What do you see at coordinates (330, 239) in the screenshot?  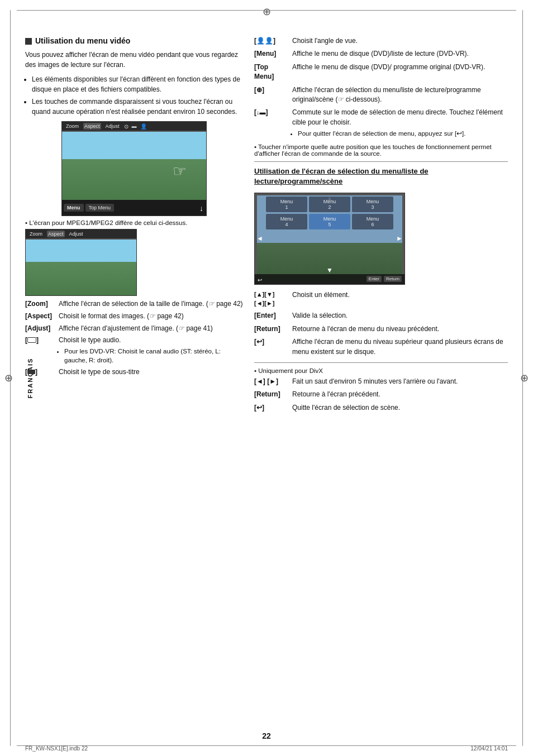 I see `menu-selection-screen: ▲ ◄ ► Menu1 Menu2 Menu3 Menu4 Menu5 Menu…` at bounding box center [330, 239].